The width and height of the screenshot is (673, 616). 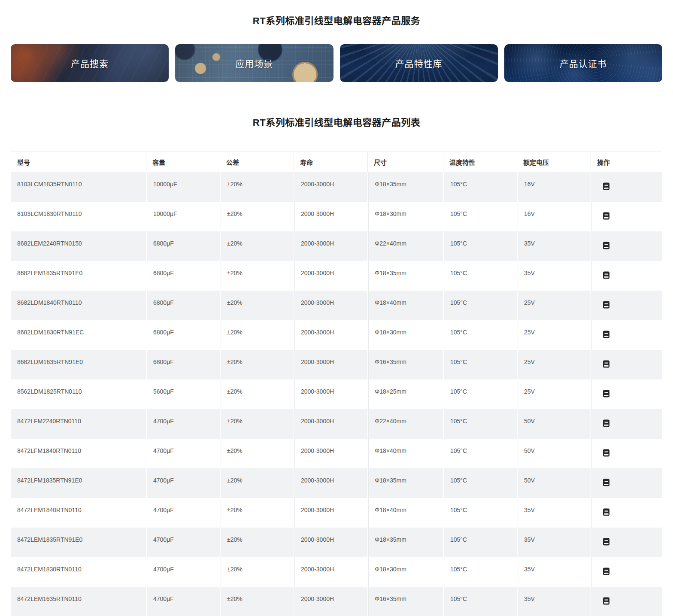 What do you see at coordinates (78, 365) in the screenshot?
I see `cell-model: 8682LDM1635RTN91E0` at bounding box center [78, 365].